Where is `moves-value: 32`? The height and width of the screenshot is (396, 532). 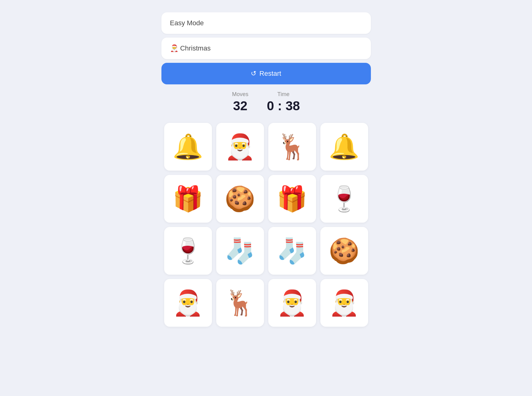
moves-value: 32 is located at coordinates (240, 106).